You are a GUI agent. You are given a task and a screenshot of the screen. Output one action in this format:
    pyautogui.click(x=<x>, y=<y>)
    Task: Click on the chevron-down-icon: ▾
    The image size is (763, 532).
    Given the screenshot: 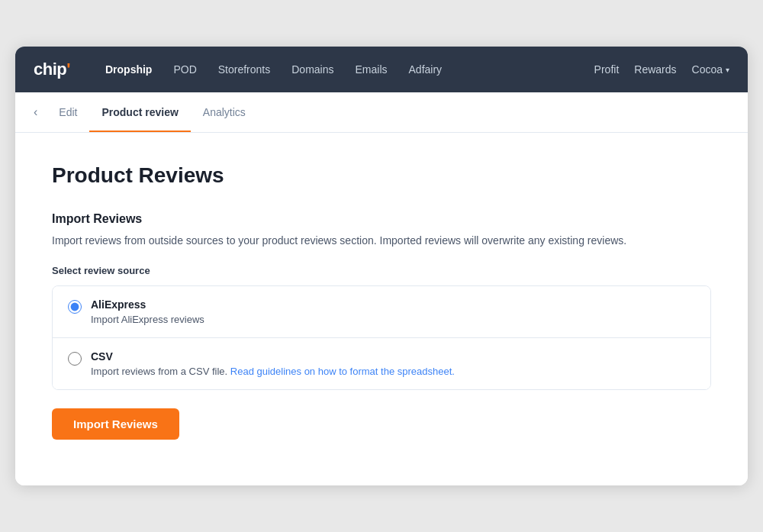 What is the action you would take?
    pyautogui.click(x=728, y=70)
    